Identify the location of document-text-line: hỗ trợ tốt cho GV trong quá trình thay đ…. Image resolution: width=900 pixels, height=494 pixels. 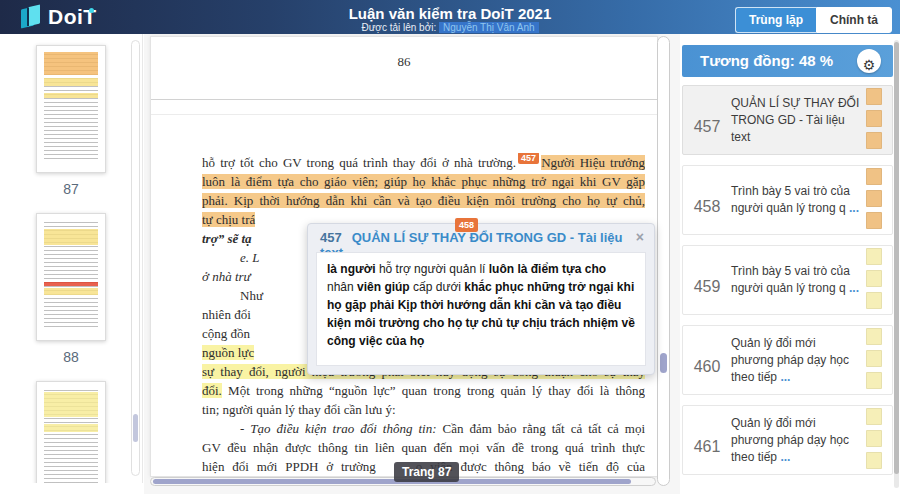
(424, 162).